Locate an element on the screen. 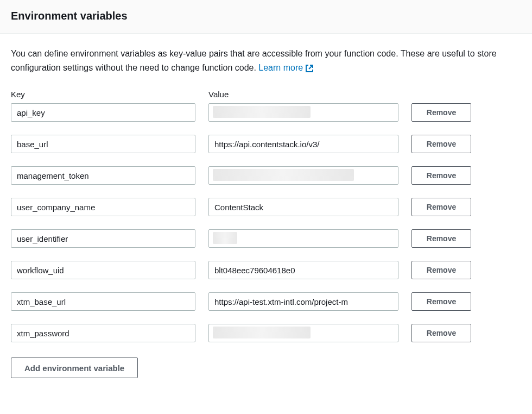 This screenshot has width=532, height=414. external-link-icon is located at coordinates (309, 67).